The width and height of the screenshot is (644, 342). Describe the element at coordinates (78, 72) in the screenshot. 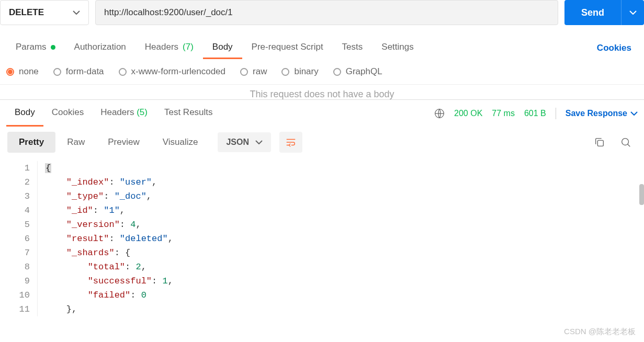

I see `radio-form-data: form-data` at that location.